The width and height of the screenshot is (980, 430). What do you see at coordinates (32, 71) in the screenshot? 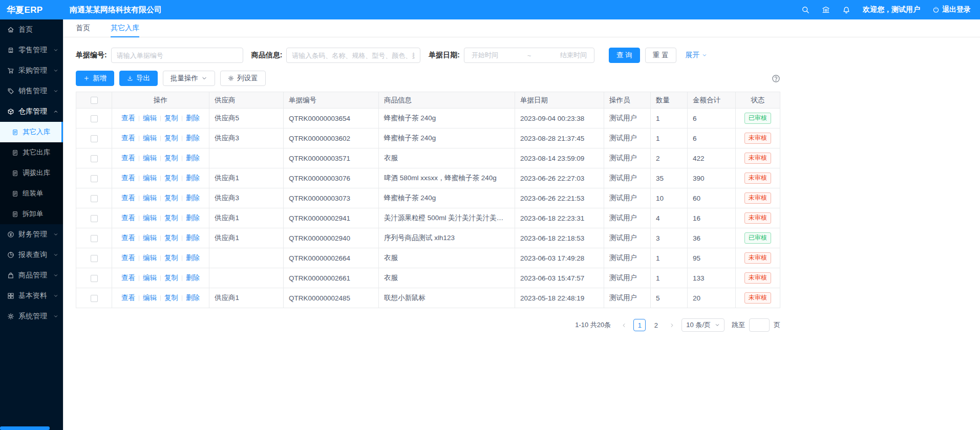
I see `sidebar-item-2: 采购管理` at bounding box center [32, 71].